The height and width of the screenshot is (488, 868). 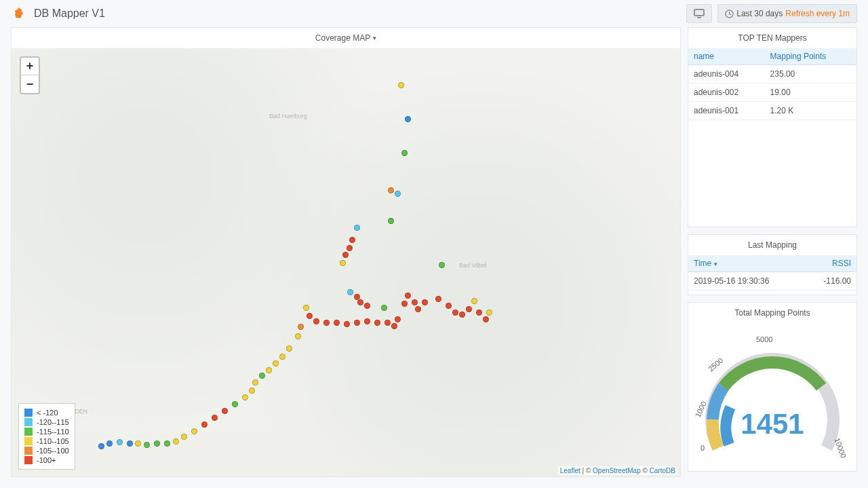 I want to click on total-points-title: Total Mapping Points, so click(x=772, y=313).